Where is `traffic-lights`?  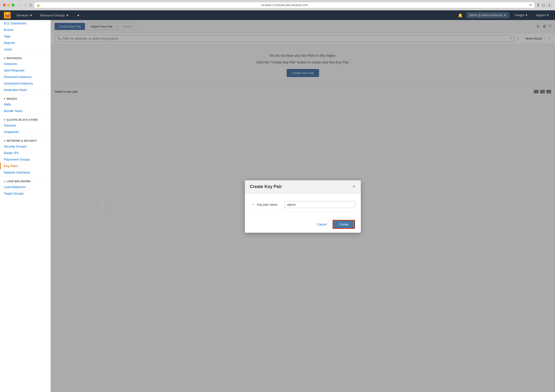
traffic-lights is located at coordinates (9, 5).